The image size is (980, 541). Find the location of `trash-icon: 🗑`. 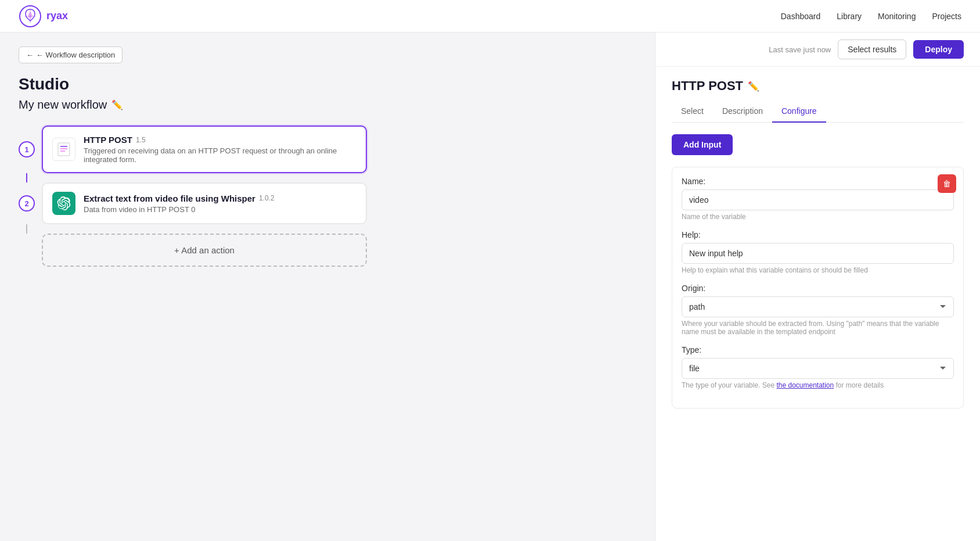

trash-icon: 🗑 is located at coordinates (947, 184).